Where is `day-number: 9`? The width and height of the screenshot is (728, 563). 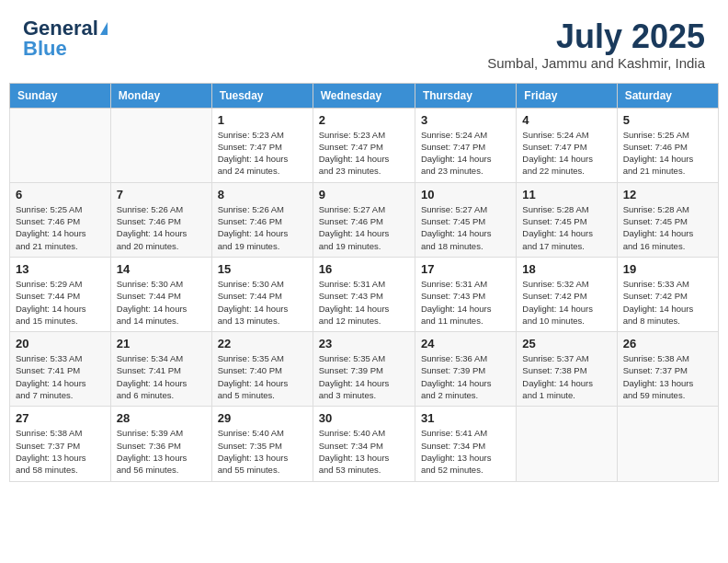 day-number: 9 is located at coordinates (364, 195).